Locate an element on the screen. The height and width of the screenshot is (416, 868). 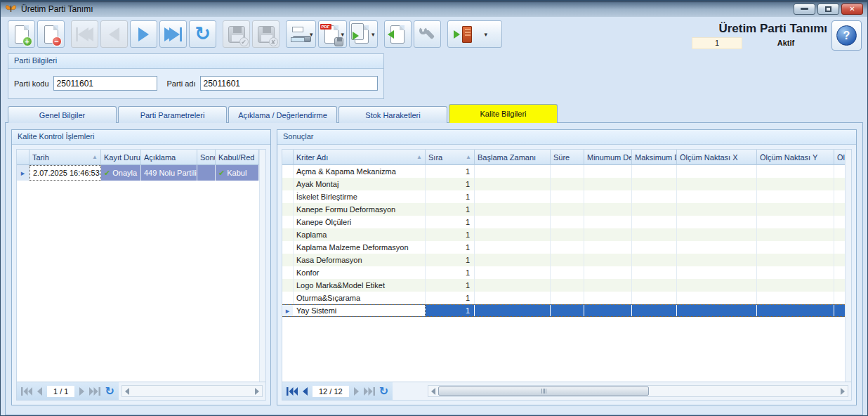
table-row: Ayak Montaj1 is located at coordinates (563, 184).